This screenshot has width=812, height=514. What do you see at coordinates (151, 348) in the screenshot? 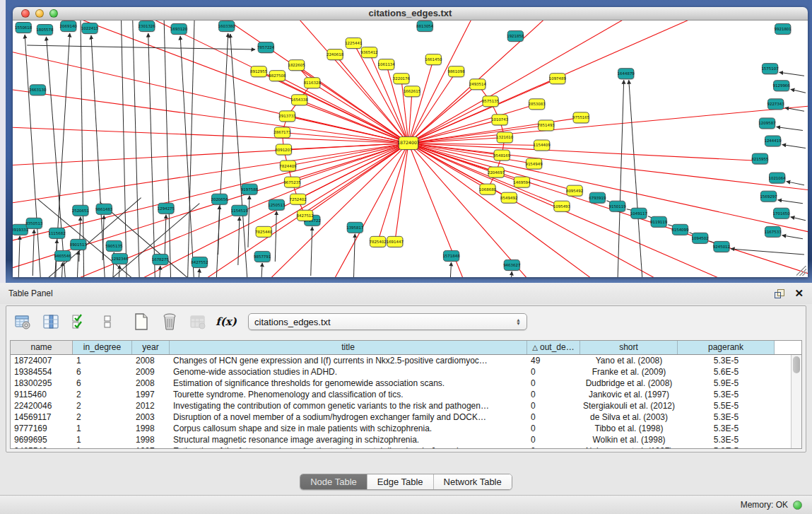
I see `column-header-year: year` at bounding box center [151, 348].